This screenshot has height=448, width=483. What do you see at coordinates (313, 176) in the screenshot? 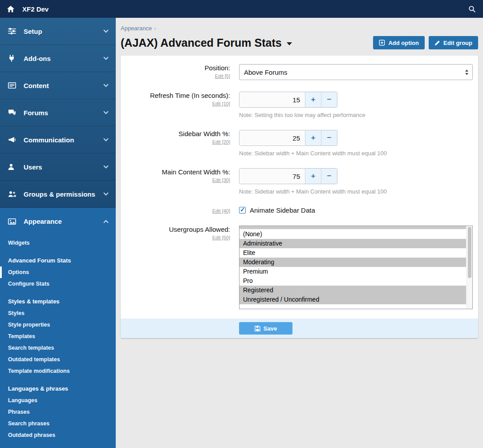
I see `main-content-width-increment-button: +` at bounding box center [313, 176].